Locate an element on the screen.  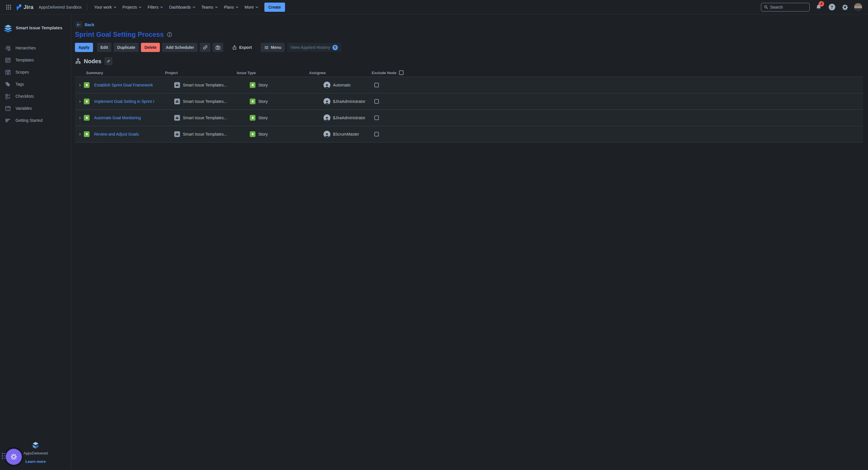
summary-link: Automate Goal Monitoring is located at coordinates (117, 118).